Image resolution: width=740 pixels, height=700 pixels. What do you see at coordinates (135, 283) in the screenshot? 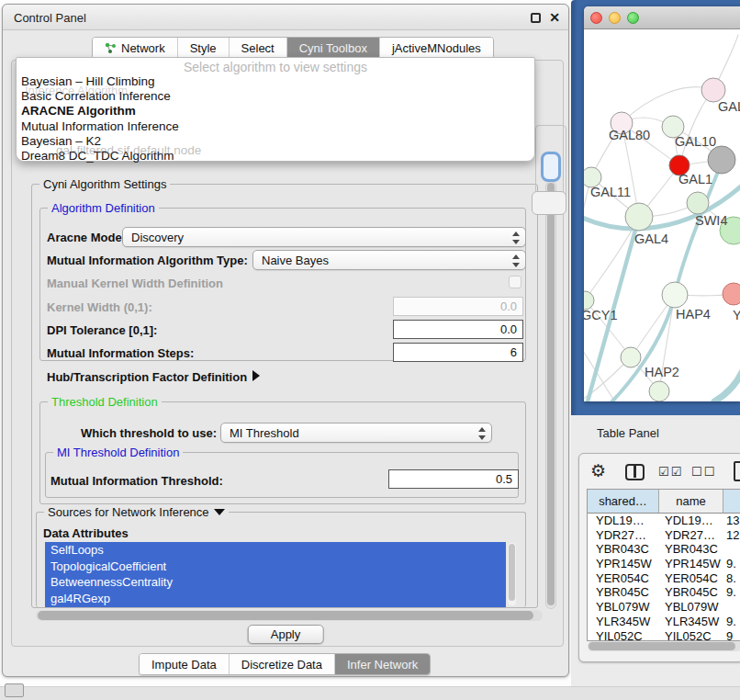
I see `manual-kernel-label: Manual Kernel Width Definition` at bounding box center [135, 283].